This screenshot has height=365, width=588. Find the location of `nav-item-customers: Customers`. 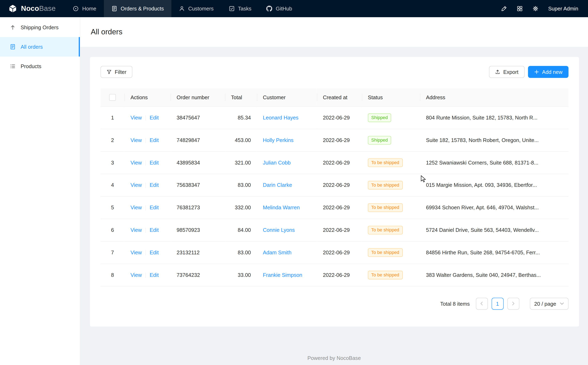

nav-item-customers: Customers is located at coordinates (196, 9).